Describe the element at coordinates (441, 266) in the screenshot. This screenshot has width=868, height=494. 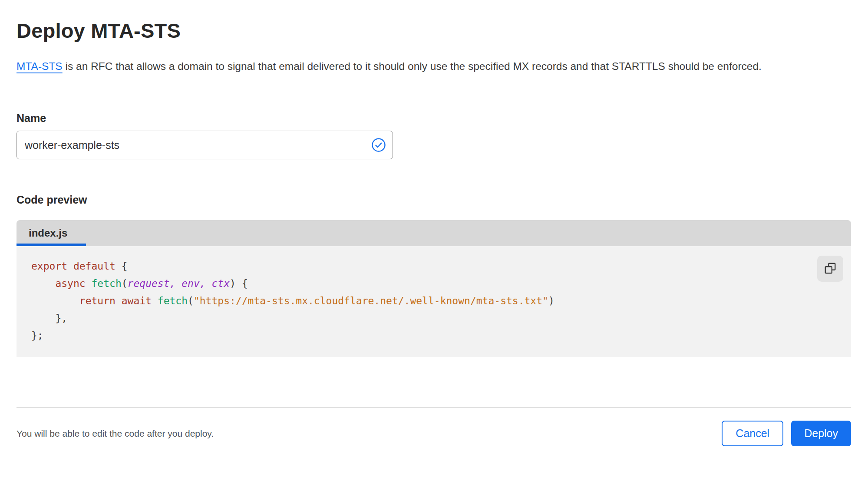
I see `code-line: export default {` at that location.